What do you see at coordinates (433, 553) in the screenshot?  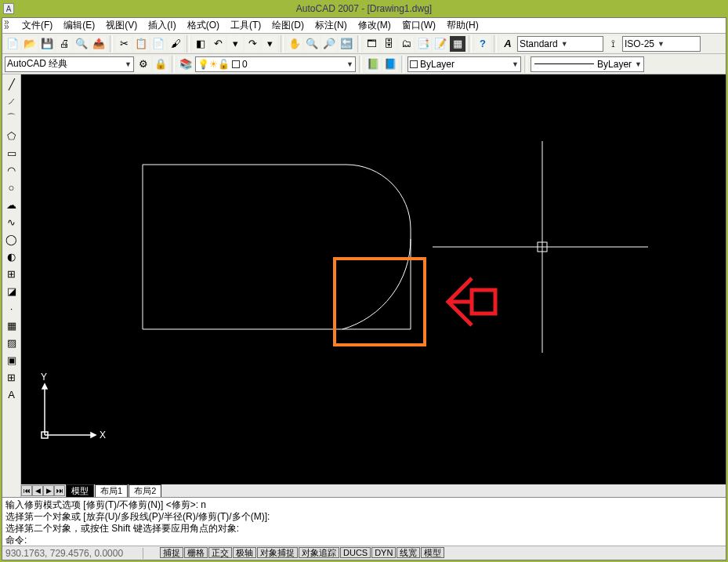 I see `status-toggle-9: 模型` at bounding box center [433, 553].